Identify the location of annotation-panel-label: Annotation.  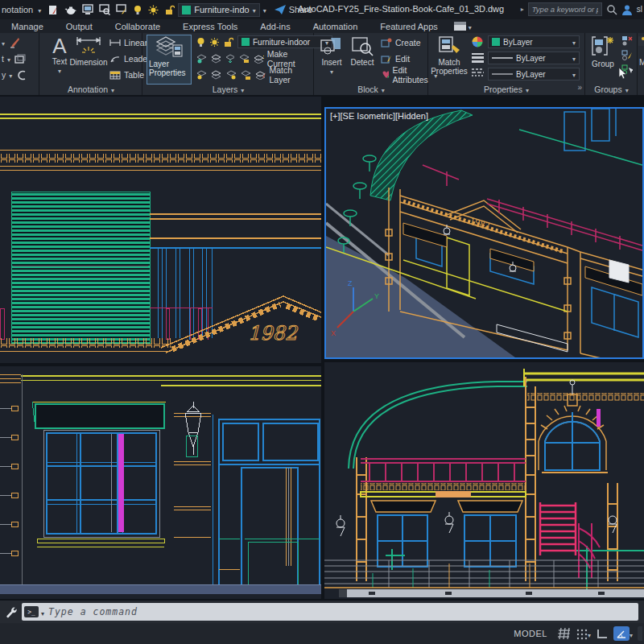
(91, 89).